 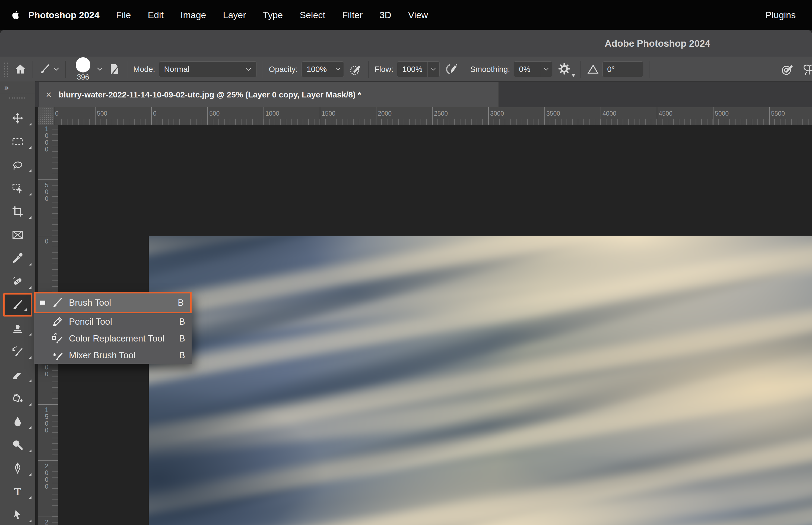 I want to click on flyout-item-color-replacement-tool: Color Replacement Tool B, so click(x=113, y=339).